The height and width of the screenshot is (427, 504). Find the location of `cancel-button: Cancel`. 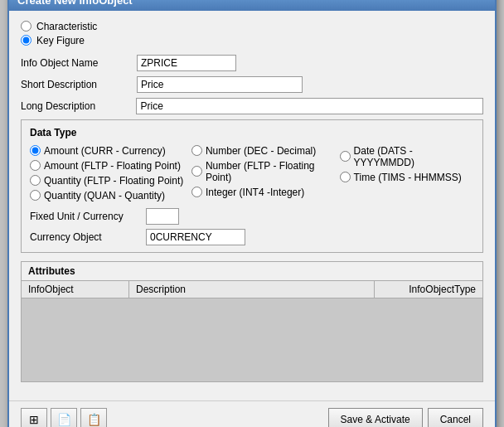

cancel-button: Cancel is located at coordinates (456, 418).